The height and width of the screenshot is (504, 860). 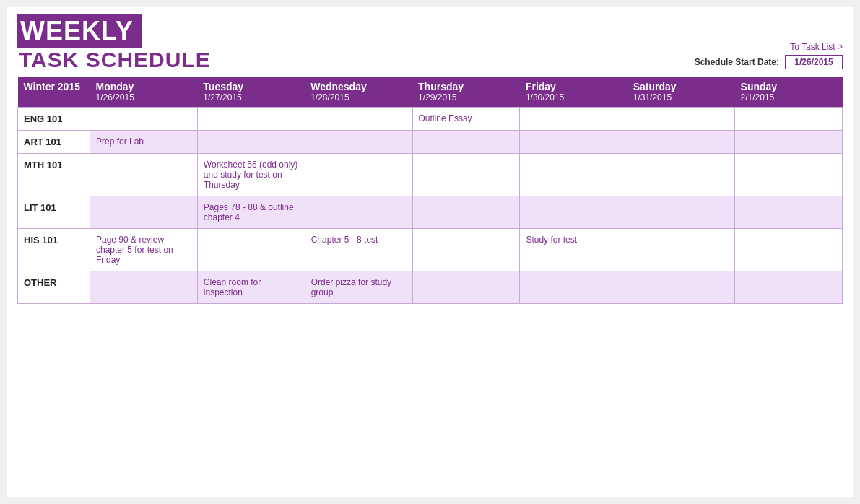 I want to click on task-text: Study for test, so click(x=552, y=240).